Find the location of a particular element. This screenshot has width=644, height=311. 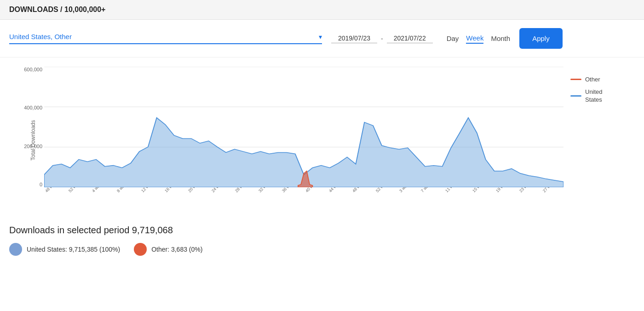

header-bar: DOWNLOADS / 10,000,000+ is located at coordinates (322, 10).